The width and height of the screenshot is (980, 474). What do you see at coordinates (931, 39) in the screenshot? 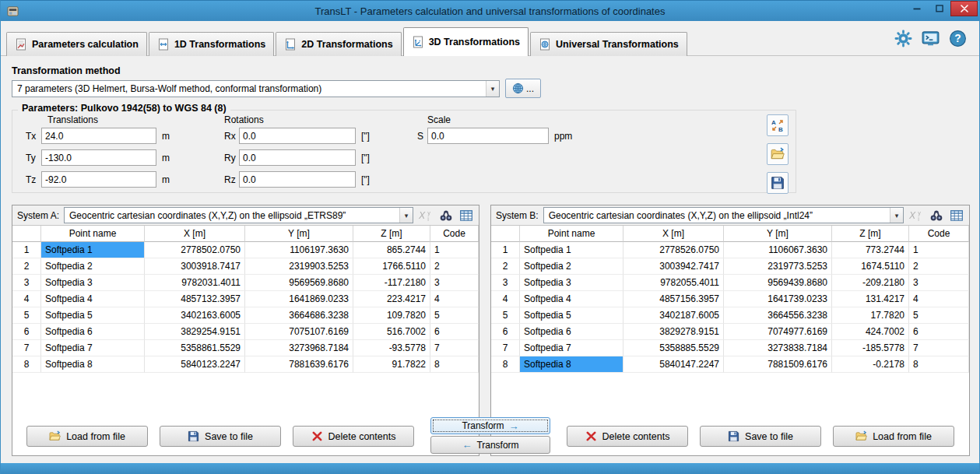
I see `console-button` at bounding box center [931, 39].